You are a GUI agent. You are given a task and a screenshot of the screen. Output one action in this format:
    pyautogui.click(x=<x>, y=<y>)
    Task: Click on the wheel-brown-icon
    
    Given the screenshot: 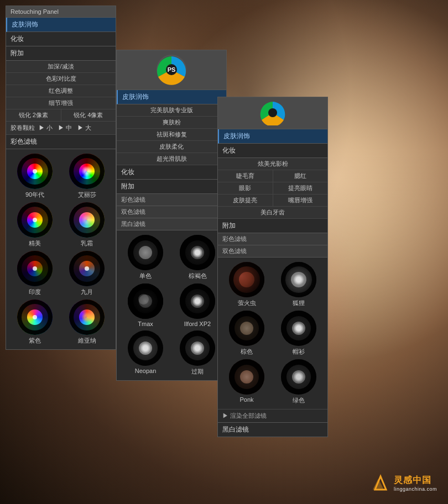 What is the action you would take?
    pyautogui.click(x=197, y=253)
    